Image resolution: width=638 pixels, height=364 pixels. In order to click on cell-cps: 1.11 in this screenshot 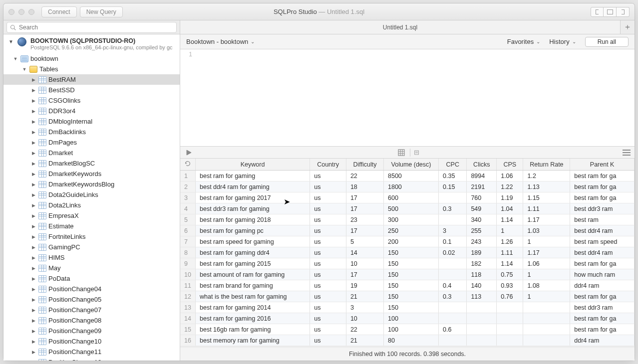, I will do `click(510, 253)`.